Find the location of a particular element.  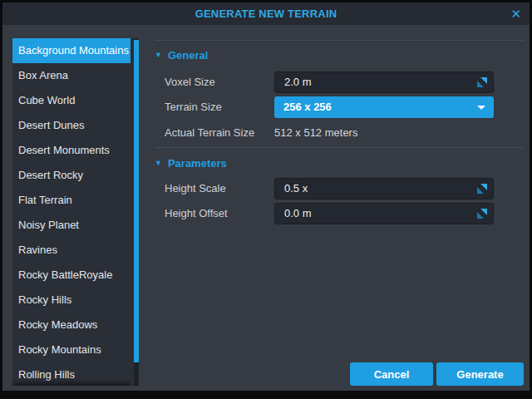

terrain-list-item: Rocky BattleRoyale is located at coordinates (71, 275).